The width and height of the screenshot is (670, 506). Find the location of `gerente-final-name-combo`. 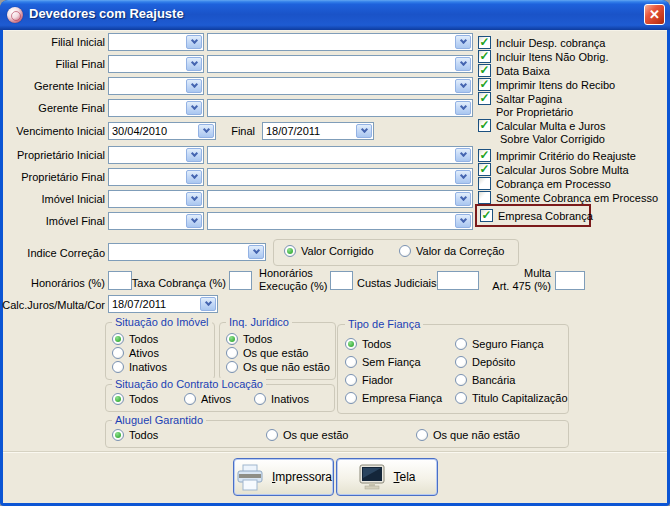

gerente-final-name-combo is located at coordinates (340, 108).